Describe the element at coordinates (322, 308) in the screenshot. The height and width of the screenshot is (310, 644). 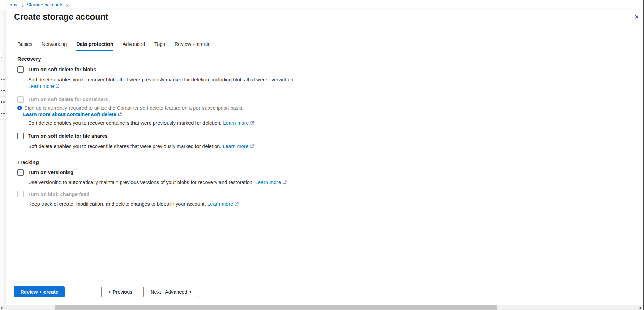
I see `horizontal-scrollbar: ◀ ▶` at that location.